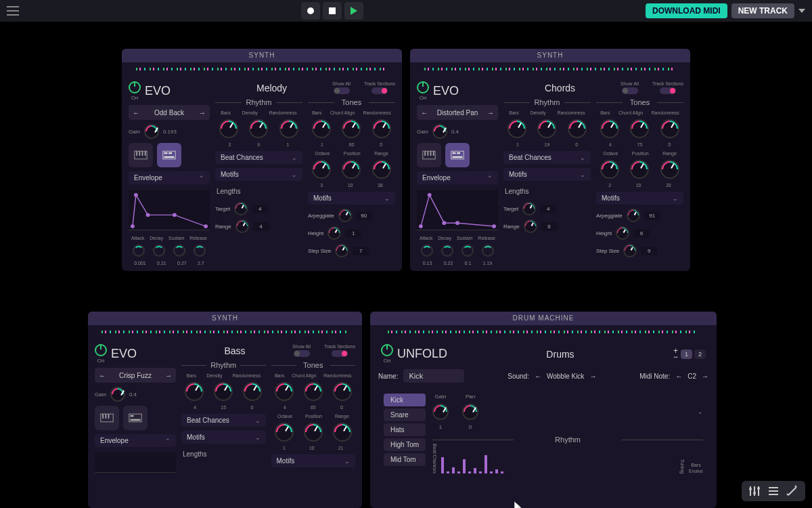 The height and width of the screenshot is (508, 812). Describe the element at coordinates (405, 459) in the screenshot. I see `drum-tab-mid-tom: Mid Tom` at that location.